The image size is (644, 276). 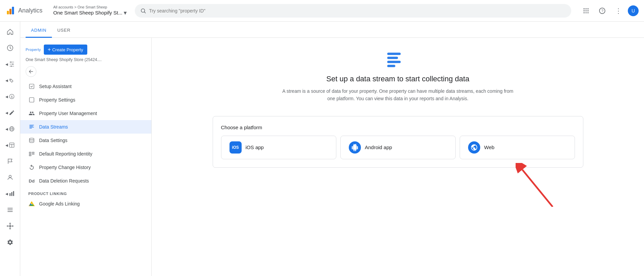 I want to click on platform-card-android: Android app, so click(x=398, y=147).